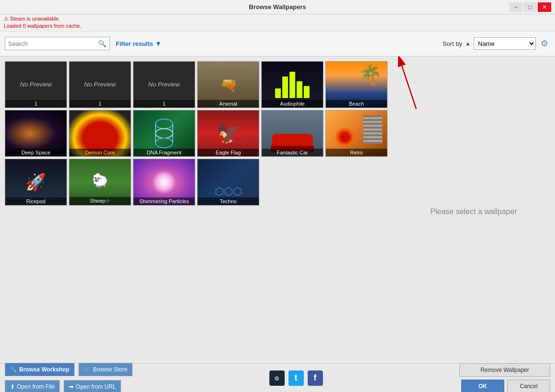  I want to click on eagle-symbol: 🦅, so click(228, 133).